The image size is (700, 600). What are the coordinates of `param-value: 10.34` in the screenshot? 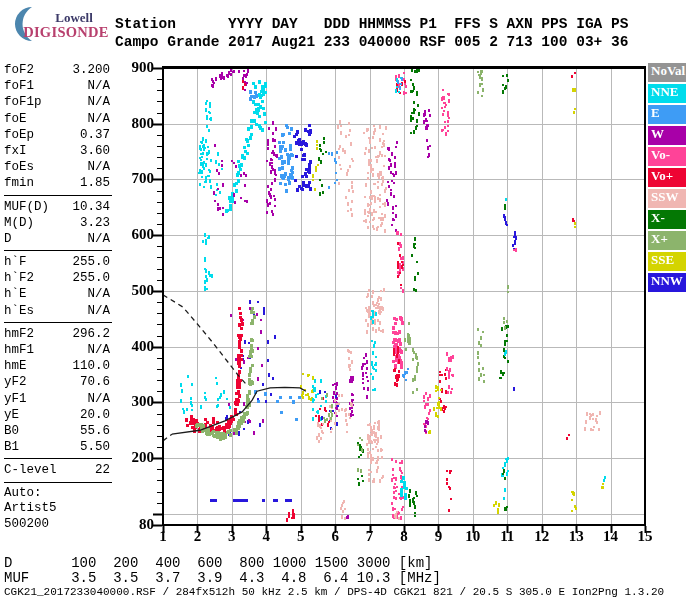 It's located at (91, 207).